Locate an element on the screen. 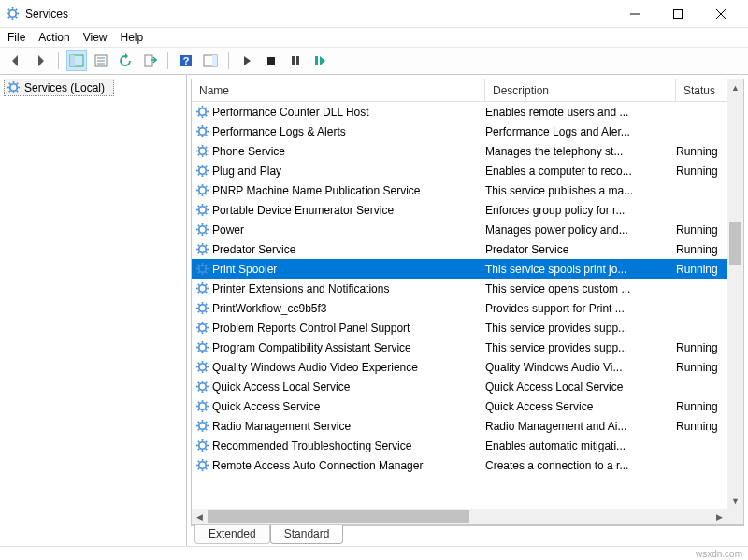  close-button is located at coordinates (721, 14).